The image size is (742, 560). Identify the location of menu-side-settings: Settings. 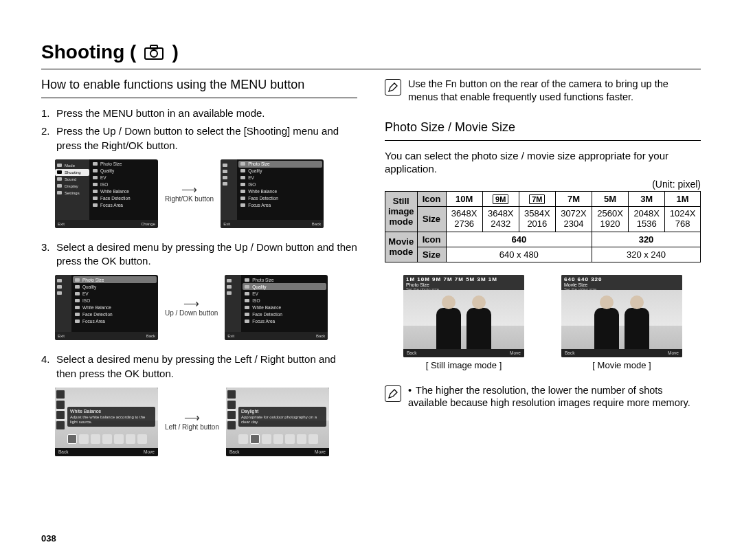
(72, 193).